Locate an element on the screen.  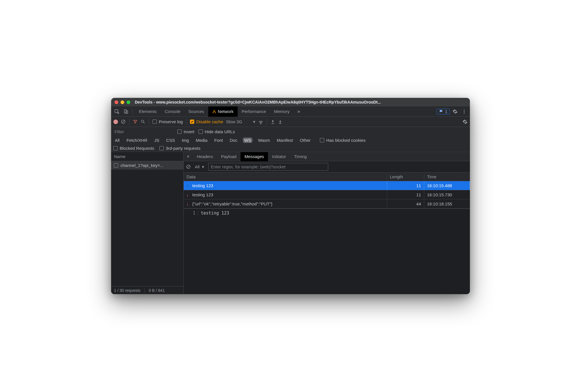
invert-label: Invert is located at coordinates (189, 132).